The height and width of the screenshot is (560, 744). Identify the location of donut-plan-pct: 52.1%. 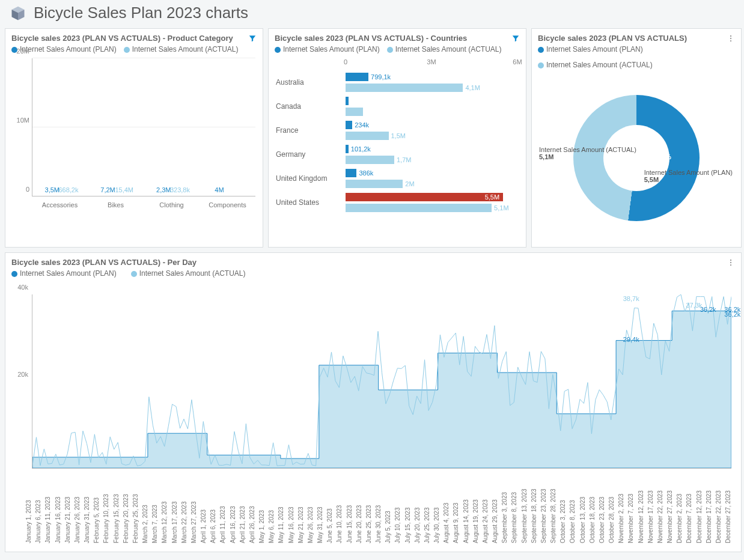
(662, 157).